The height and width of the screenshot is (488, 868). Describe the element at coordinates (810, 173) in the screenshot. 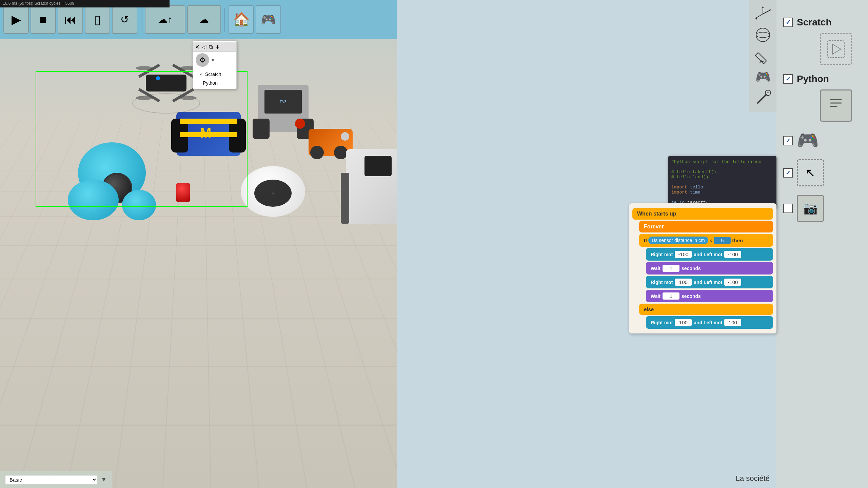

I see `cursor-icon: ↖` at that location.